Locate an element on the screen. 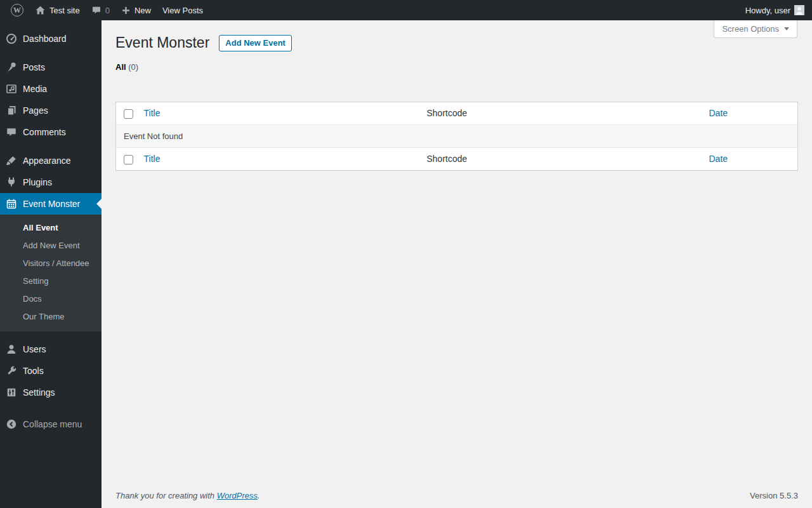 This screenshot has height=508, width=812. footer-thanks-suffix: . is located at coordinates (259, 495).